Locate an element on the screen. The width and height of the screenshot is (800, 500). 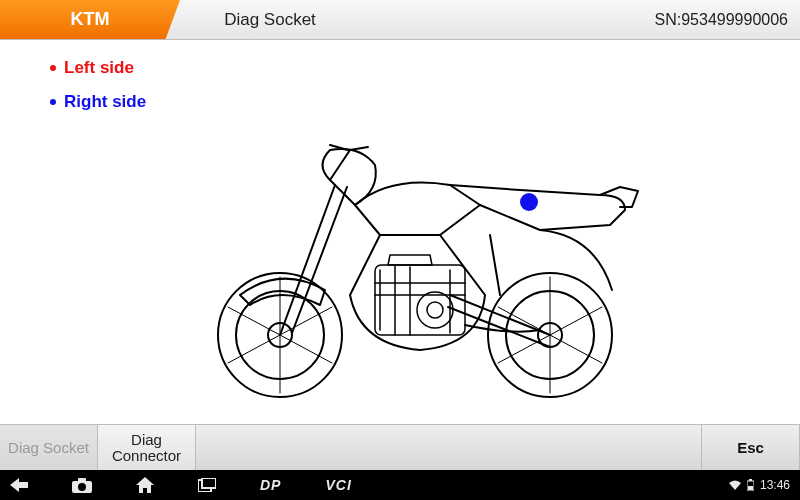
back-icon is located at coordinates (19, 485).